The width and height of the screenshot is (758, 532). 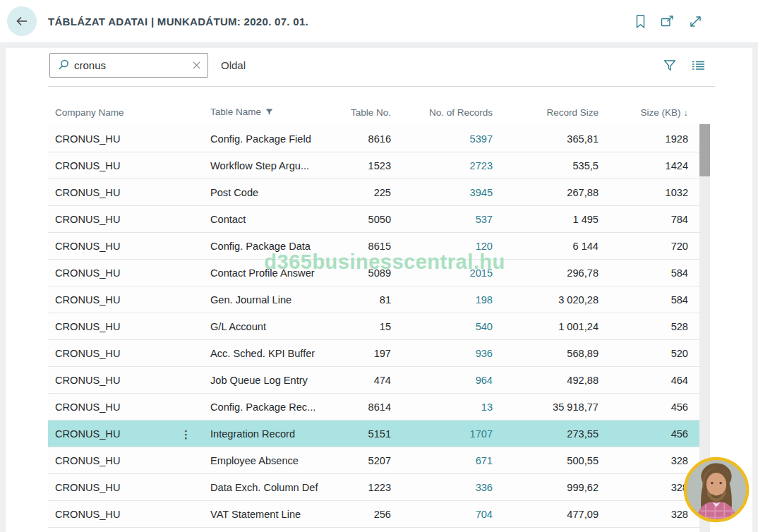 What do you see at coordinates (546, 113) in the screenshot?
I see `column-header-record-size: Record Size` at bounding box center [546, 113].